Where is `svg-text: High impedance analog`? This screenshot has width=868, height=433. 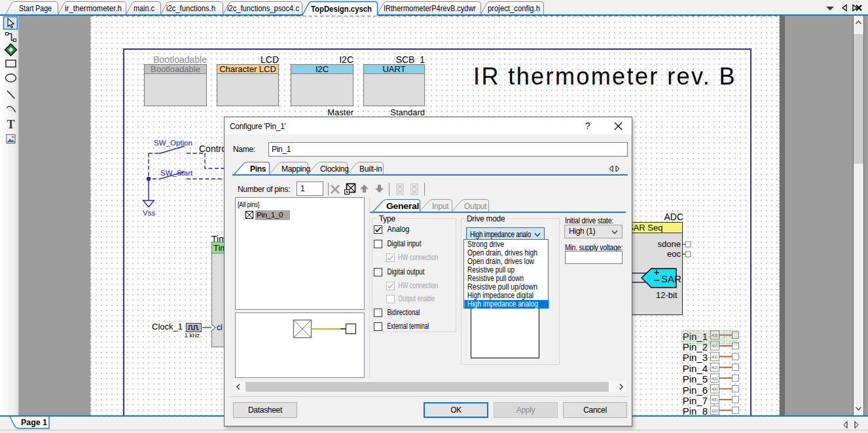 svg-text: High impedance analog is located at coordinates (503, 304).